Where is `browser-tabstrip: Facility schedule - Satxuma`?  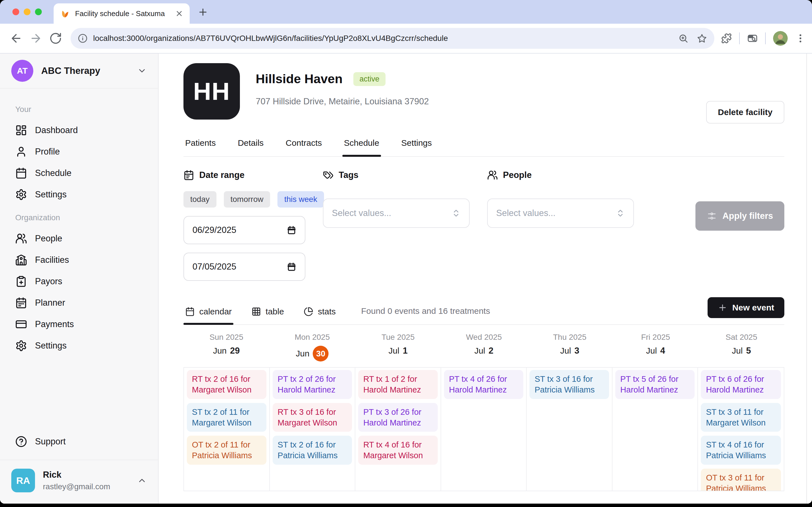
browser-tabstrip: Facility schedule - Satxuma is located at coordinates (406, 12).